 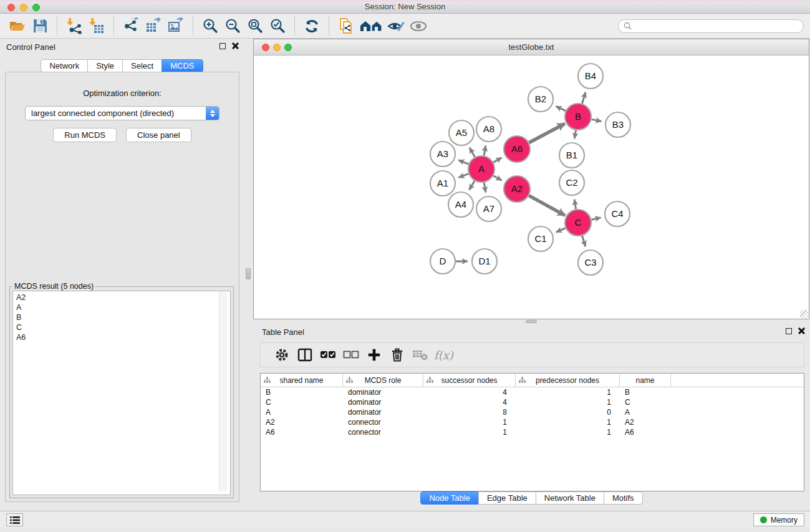 I want to click on graph-node-B2: B2, so click(x=541, y=99).